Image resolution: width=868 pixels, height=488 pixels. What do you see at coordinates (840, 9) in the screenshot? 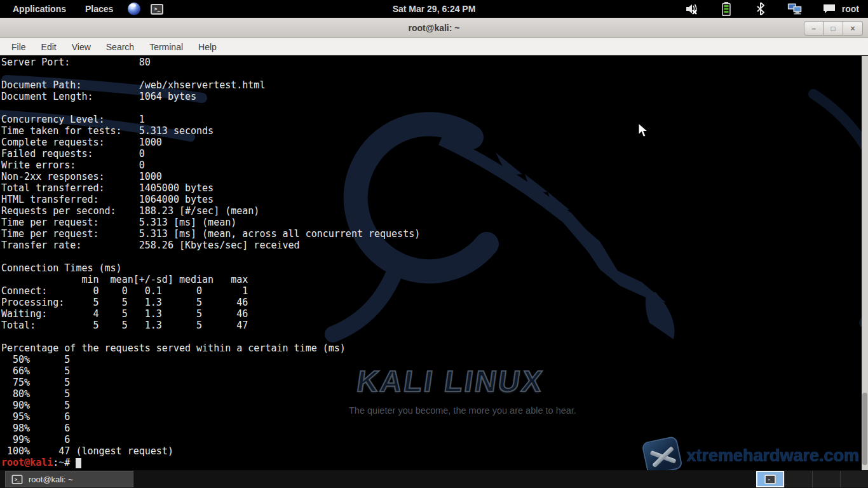
I see `user-menu: root` at bounding box center [840, 9].